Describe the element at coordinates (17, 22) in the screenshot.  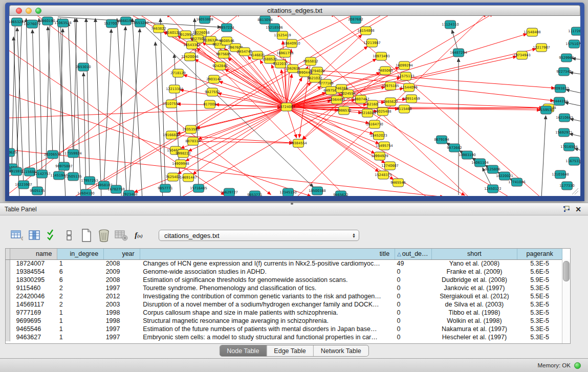
I see `graph-node: 10653287` at that location.